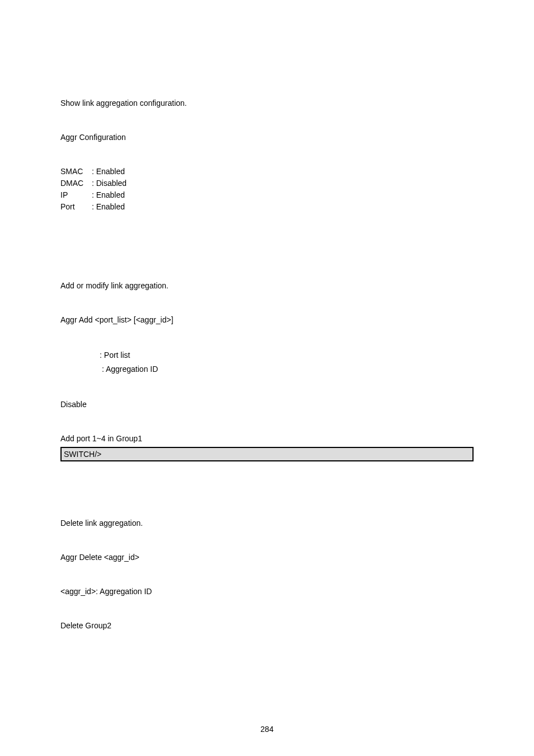 The height and width of the screenshot is (756, 534). What do you see at coordinates (267, 523) in the screenshot?
I see `section-delete-aggr: Delete link aggregation.` at bounding box center [267, 523].